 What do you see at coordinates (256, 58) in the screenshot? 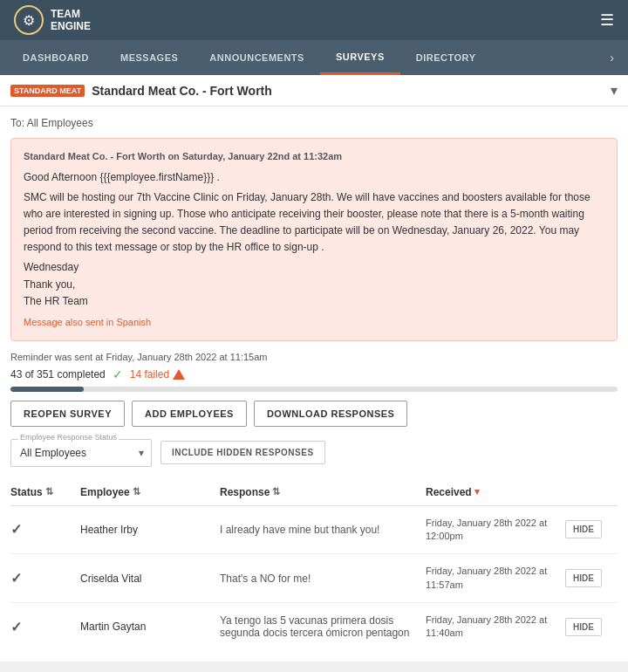
I see `nav-item-announcements: ANNOUNCEMENTS` at bounding box center [256, 58].